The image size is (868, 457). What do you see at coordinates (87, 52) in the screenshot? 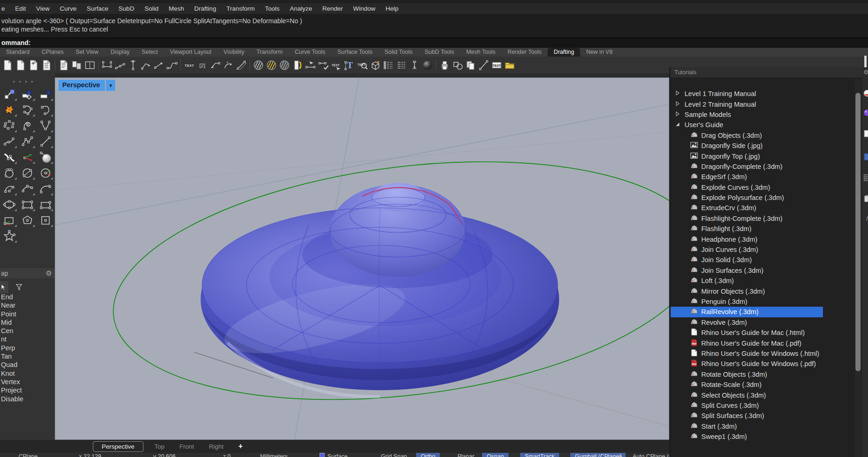
I see `toolbar-tab-set-view: Set View` at bounding box center [87, 52].